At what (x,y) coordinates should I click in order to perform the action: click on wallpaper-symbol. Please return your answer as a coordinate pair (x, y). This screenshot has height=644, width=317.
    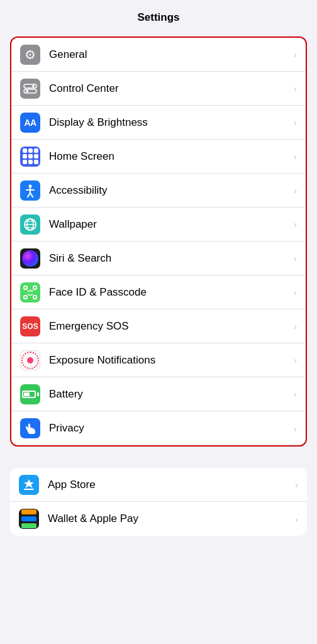
    Looking at the image, I should click on (30, 225).